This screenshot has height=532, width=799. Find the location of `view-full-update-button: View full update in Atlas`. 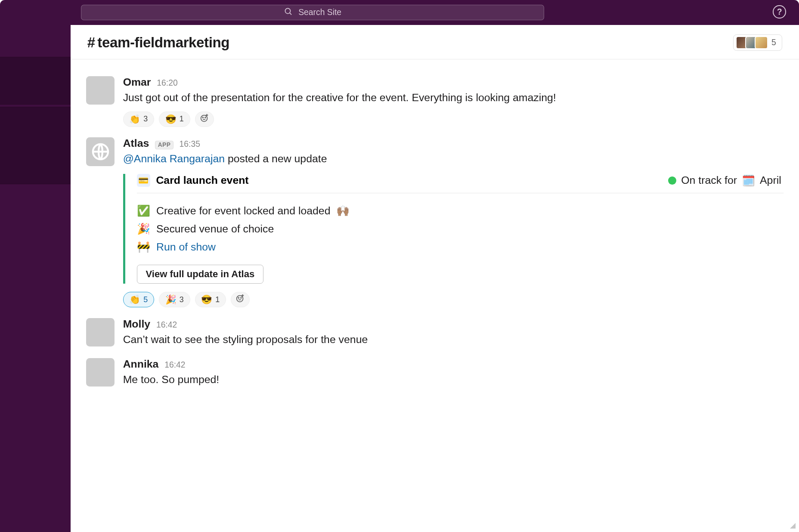

view-full-update-button: View full update in Atlas is located at coordinates (200, 275).